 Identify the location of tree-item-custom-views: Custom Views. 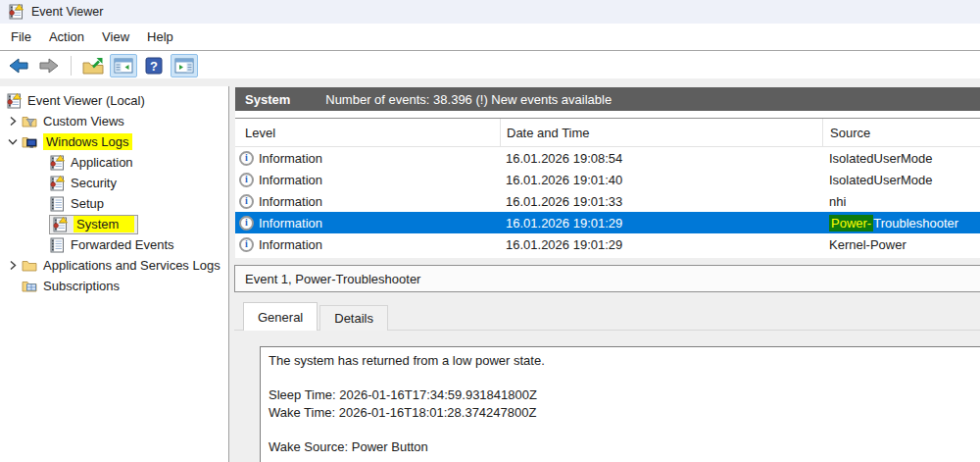
(114, 122).